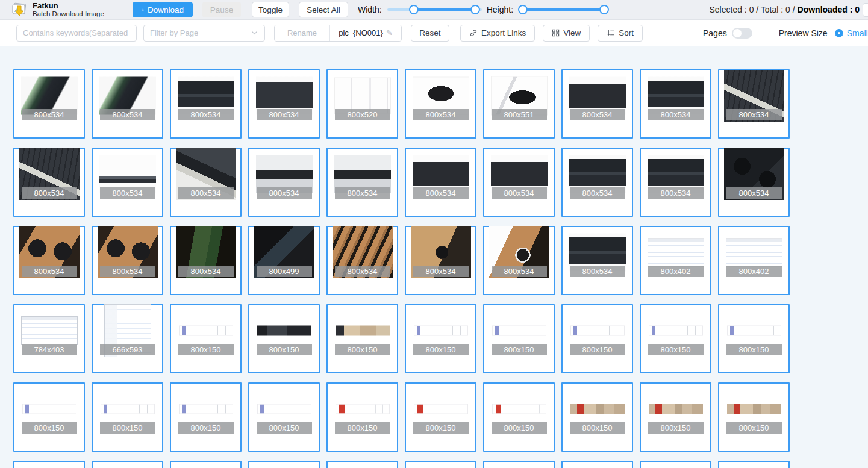  I want to click on sort-label: Sort, so click(626, 33).